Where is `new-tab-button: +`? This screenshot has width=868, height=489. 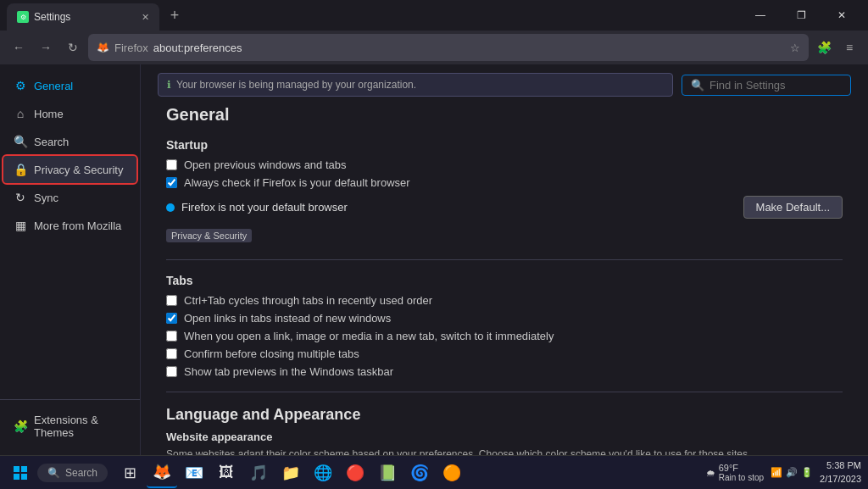 new-tab-button: + is located at coordinates (175, 15).